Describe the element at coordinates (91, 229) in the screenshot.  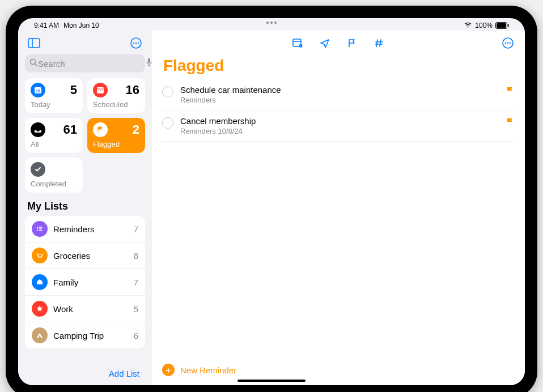
I see `list-name: Reminders` at that location.